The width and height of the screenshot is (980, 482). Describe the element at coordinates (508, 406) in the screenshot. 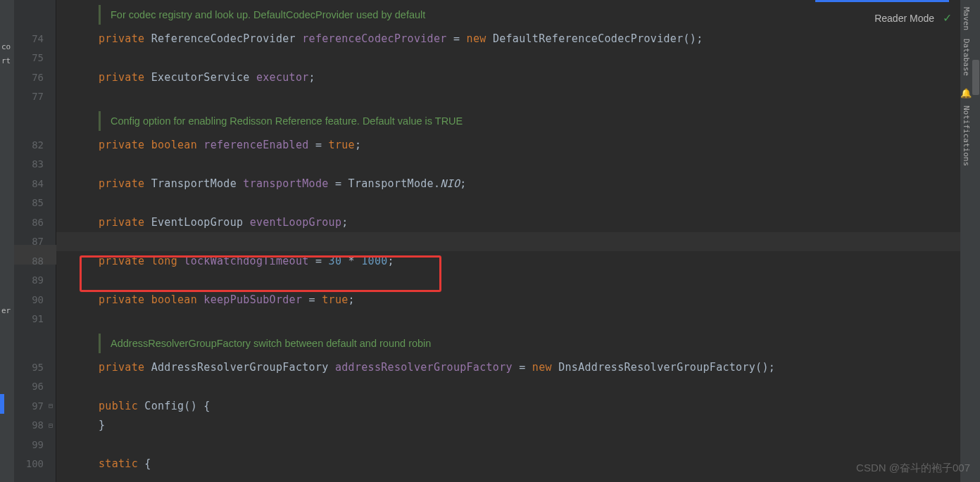

I see `code-line: 97public Config() {⊟` at that location.